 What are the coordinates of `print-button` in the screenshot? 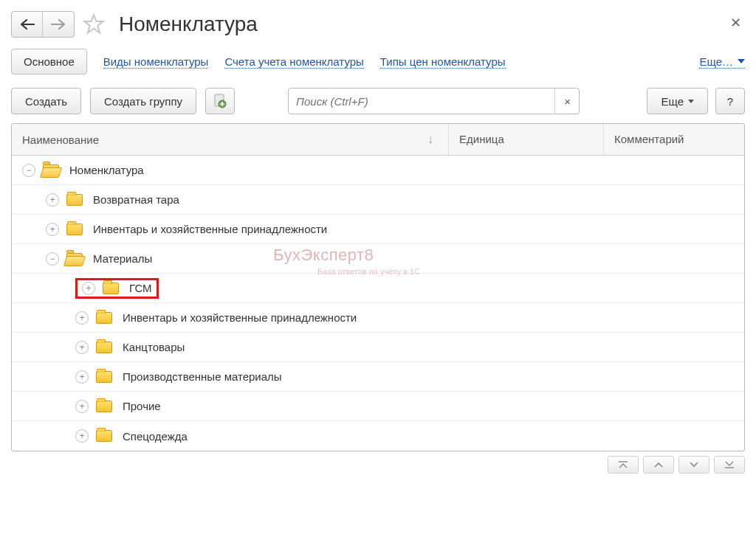 It's located at (220, 101).